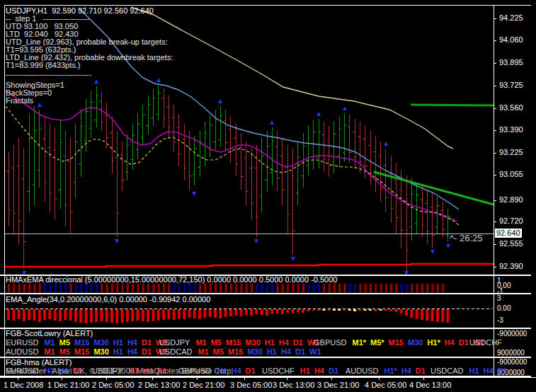 The height and width of the screenshot is (392, 536). What do you see at coordinates (113, 385) in the screenshot?
I see `time-axis-label: 2 Dec 05:00` at bounding box center [113, 385].